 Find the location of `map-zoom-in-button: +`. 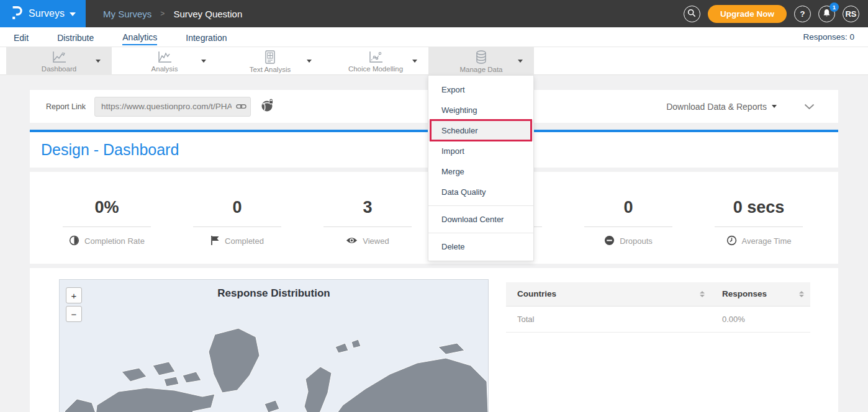

map-zoom-in-button: + is located at coordinates (74, 295).